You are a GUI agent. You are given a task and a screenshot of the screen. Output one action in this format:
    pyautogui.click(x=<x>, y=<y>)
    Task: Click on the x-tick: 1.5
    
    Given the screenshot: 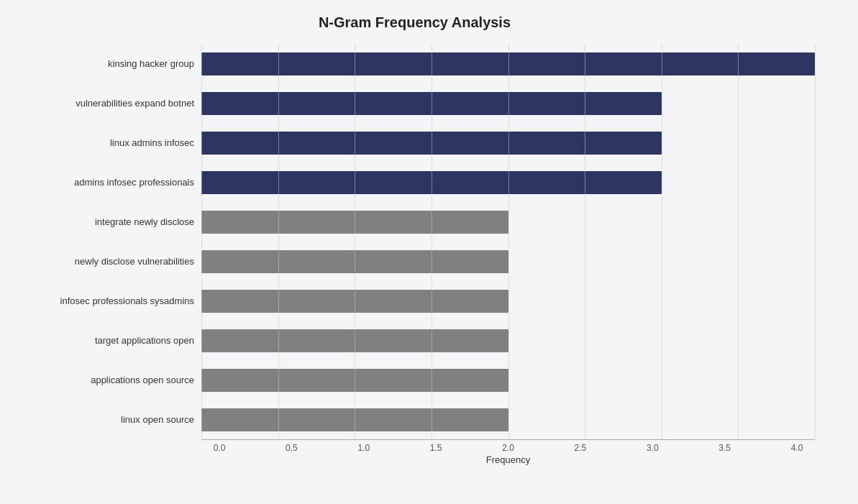 What is the action you would take?
    pyautogui.click(x=436, y=446)
    